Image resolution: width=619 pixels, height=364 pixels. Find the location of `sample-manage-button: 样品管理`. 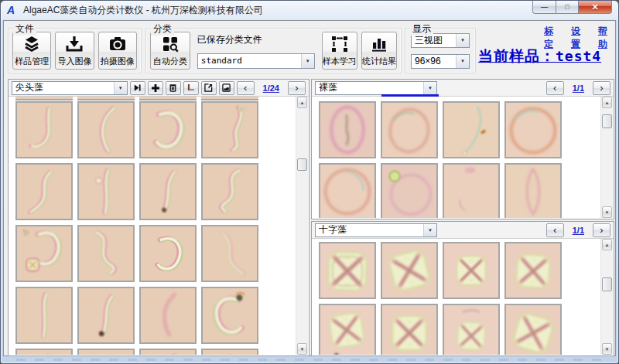

sample-manage-button: 样品管理 is located at coordinates (32, 51).